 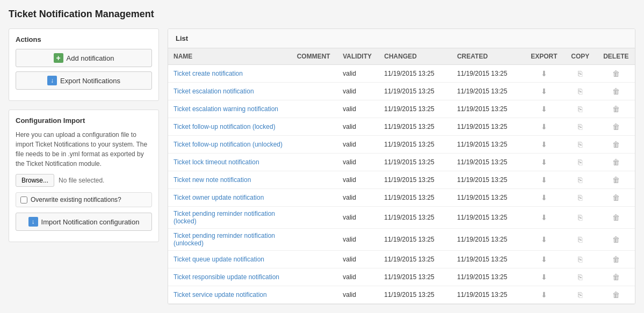 What do you see at coordinates (415, 57) in the screenshot?
I see `col-header-changed: CHANGED` at bounding box center [415, 57].